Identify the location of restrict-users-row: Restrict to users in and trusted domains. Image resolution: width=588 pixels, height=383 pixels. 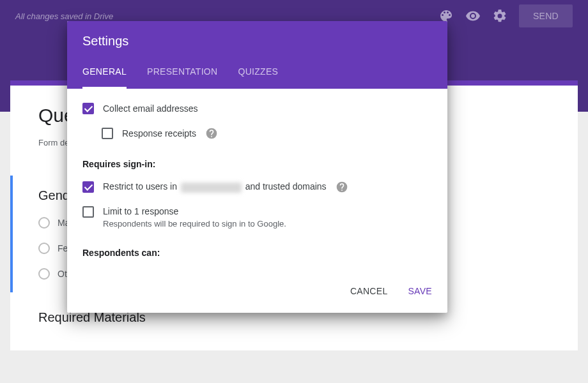
(257, 187).